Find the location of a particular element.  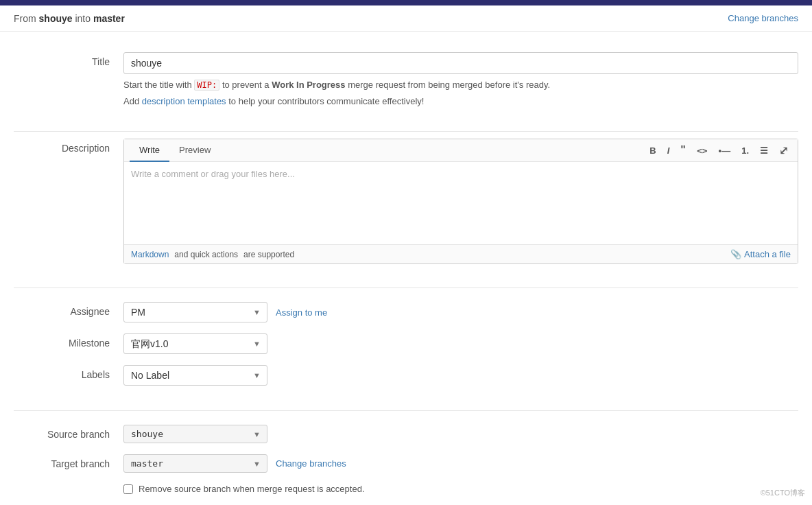

source-branch-control: shouye master ▼ is located at coordinates (461, 434).